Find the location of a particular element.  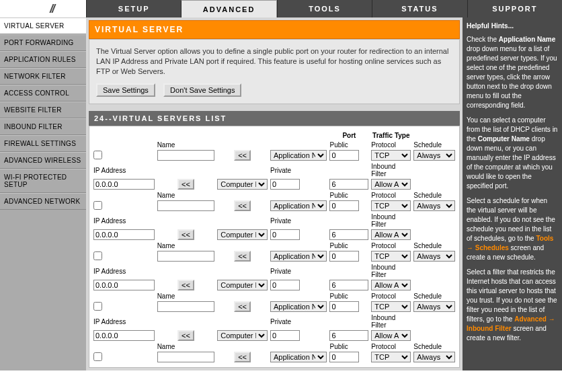

top-tab-setup: SETUP is located at coordinates (133, 9).